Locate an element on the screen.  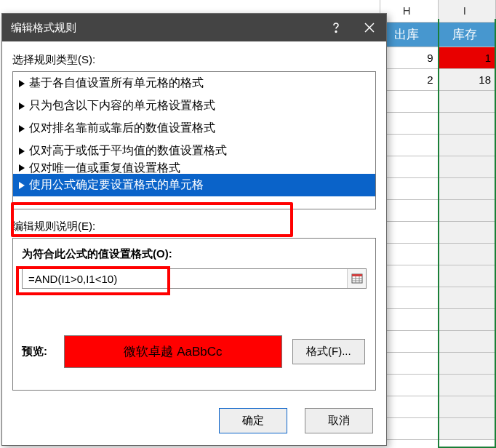
col-header-H: H is located at coordinates (409, 11).